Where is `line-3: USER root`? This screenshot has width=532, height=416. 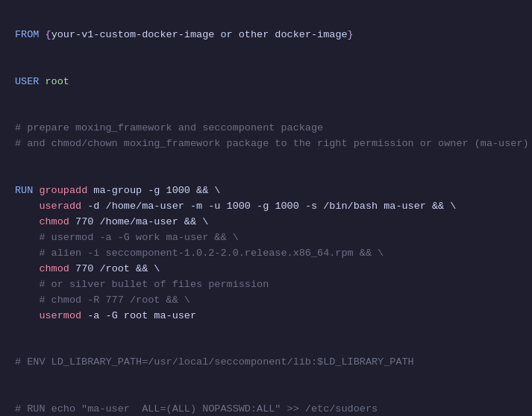
line-3: USER root is located at coordinates (42, 82).